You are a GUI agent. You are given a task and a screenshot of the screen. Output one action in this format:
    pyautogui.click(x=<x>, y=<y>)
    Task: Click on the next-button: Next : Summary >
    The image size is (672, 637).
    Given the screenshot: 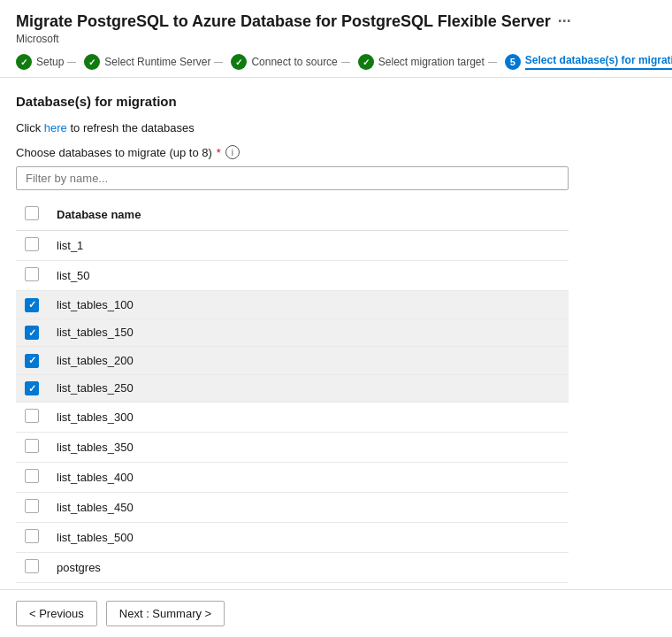 What is the action you would take?
    pyautogui.click(x=165, y=614)
    